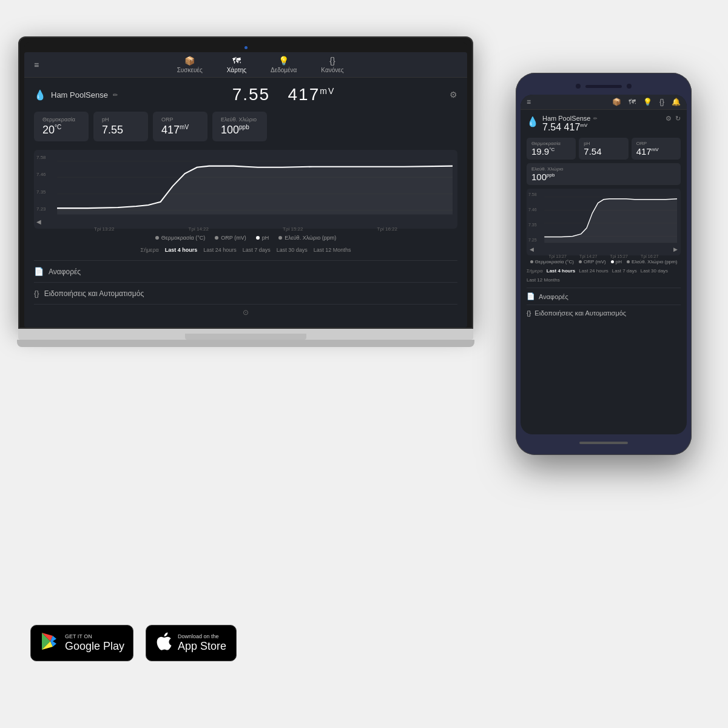  What do you see at coordinates (529, 102) in the screenshot?
I see `phone-hamburger: ≡` at bounding box center [529, 102].